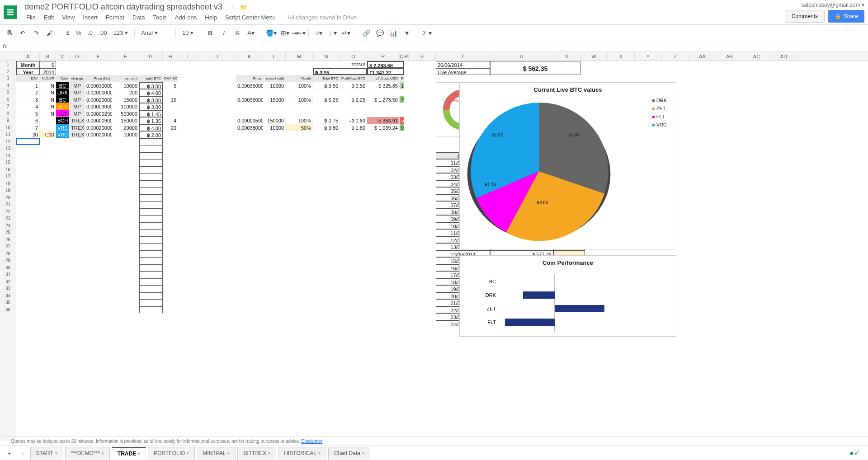  I want to click on cell-G8: ฿ 1.45, so click(151, 114).